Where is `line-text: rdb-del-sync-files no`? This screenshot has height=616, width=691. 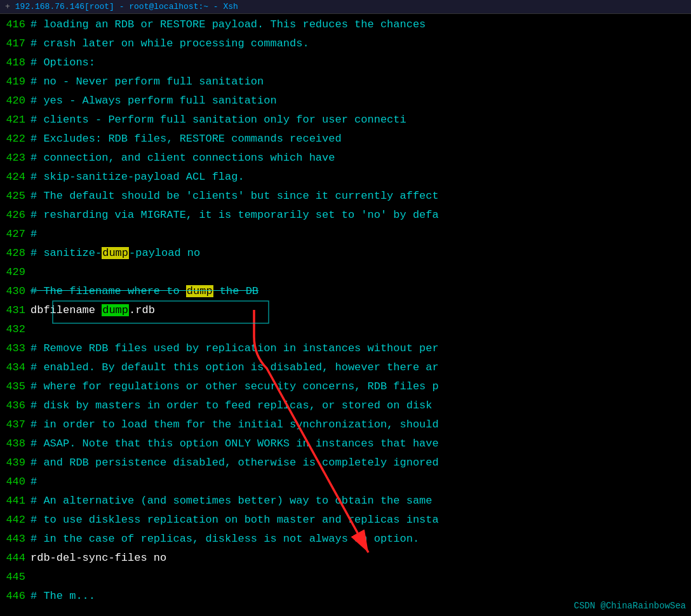
line-text: rdb-del-sync-files no is located at coordinates (361, 558).